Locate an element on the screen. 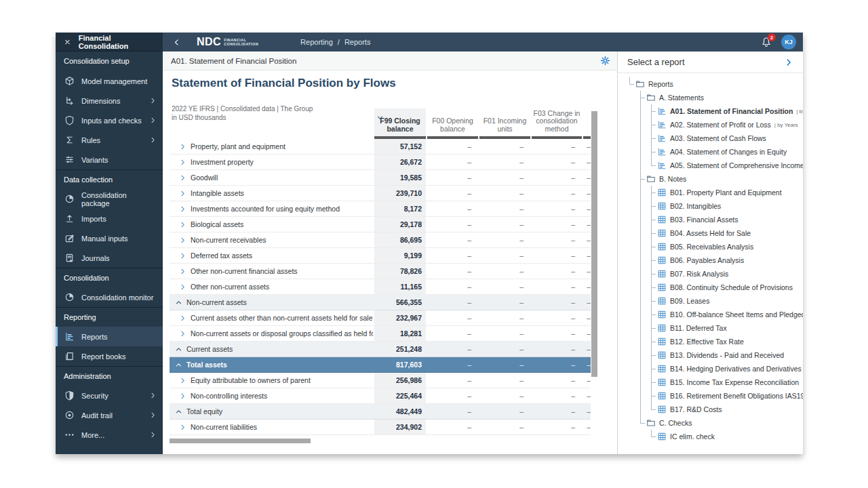  table-row-total-assets: Total assets817,603–––– is located at coordinates (380, 365).